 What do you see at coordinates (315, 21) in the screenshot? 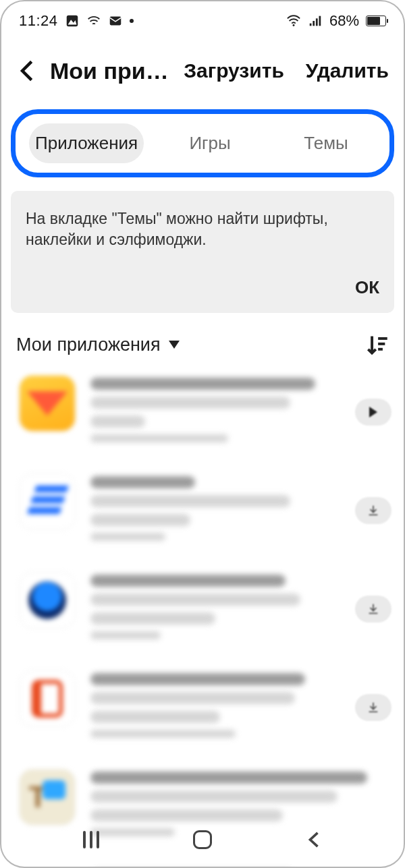
I see `cell-signal-icon` at bounding box center [315, 21].